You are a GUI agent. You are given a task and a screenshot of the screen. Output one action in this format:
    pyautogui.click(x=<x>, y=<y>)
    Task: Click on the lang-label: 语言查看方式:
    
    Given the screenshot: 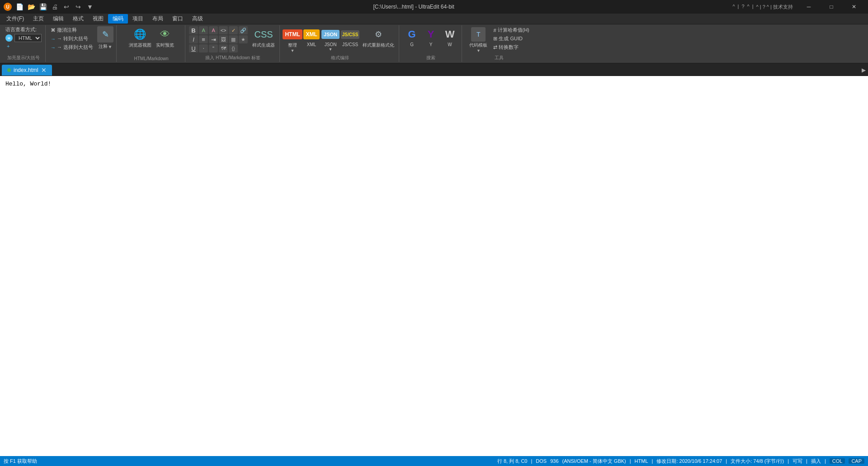 What is the action you would take?
    pyautogui.click(x=21, y=30)
    